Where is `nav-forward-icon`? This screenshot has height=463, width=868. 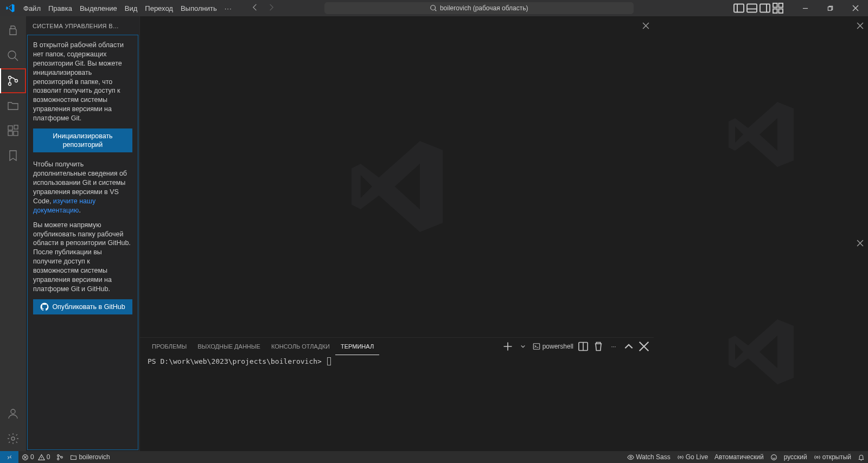 nav-forward-icon is located at coordinates (271, 8).